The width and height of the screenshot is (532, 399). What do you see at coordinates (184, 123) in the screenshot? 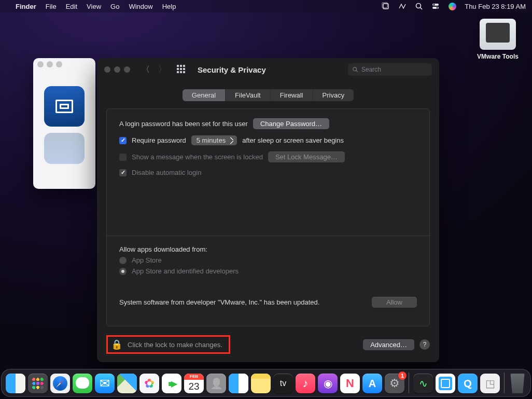
I see `login-password-label: A login password has been set for this u…` at bounding box center [184, 123].